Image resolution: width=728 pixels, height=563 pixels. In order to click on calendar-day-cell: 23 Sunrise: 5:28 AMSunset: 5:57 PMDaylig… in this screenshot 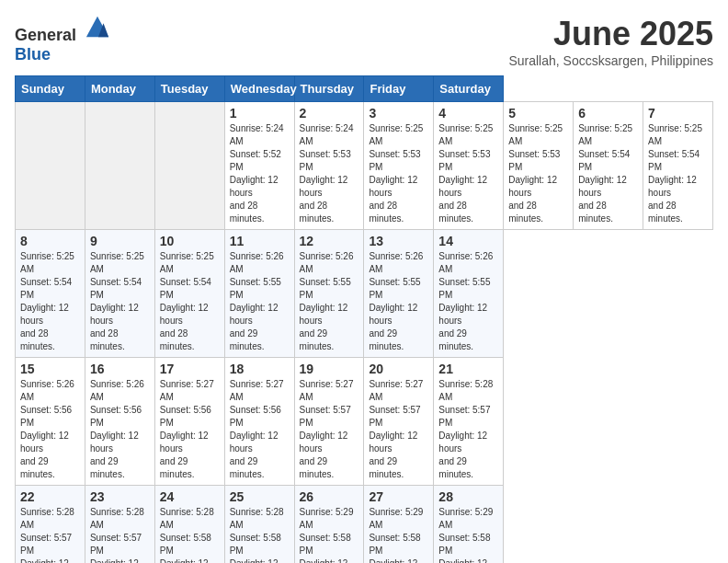, I will do `click(119, 524)`.